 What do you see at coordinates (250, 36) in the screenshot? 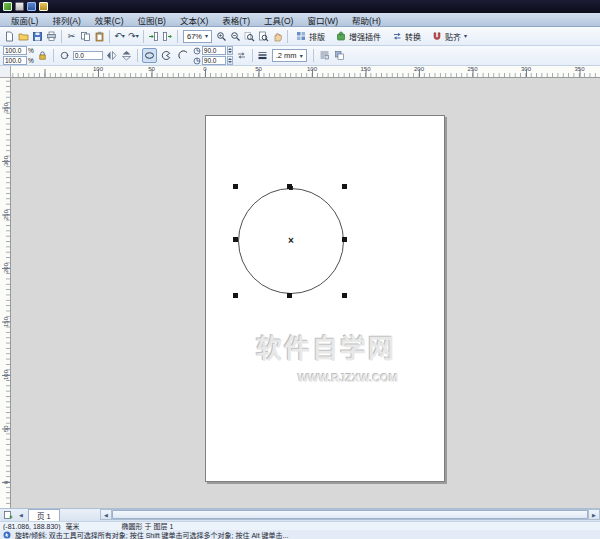
I see `zoom-to-selection-button` at bounding box center [250, 36].